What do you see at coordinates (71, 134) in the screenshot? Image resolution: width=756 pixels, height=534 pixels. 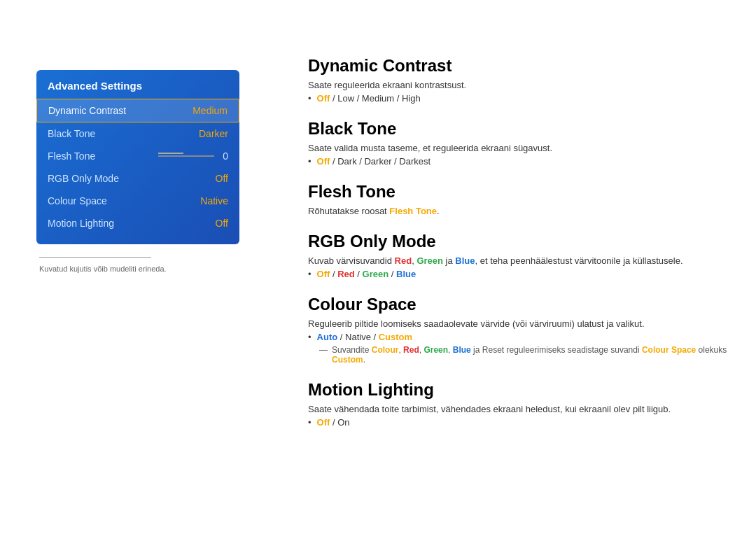 I see `menu-label-black-tone: Black Tone` at bounding box center [71, 134].